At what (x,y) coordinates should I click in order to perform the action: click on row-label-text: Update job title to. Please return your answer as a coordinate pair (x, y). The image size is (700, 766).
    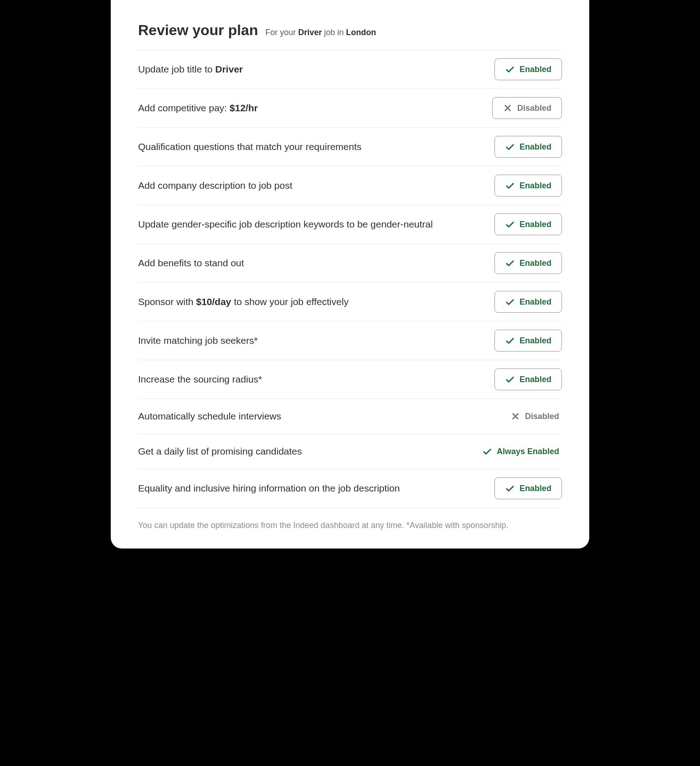
    Looking at the image, I should click on (177, 69).